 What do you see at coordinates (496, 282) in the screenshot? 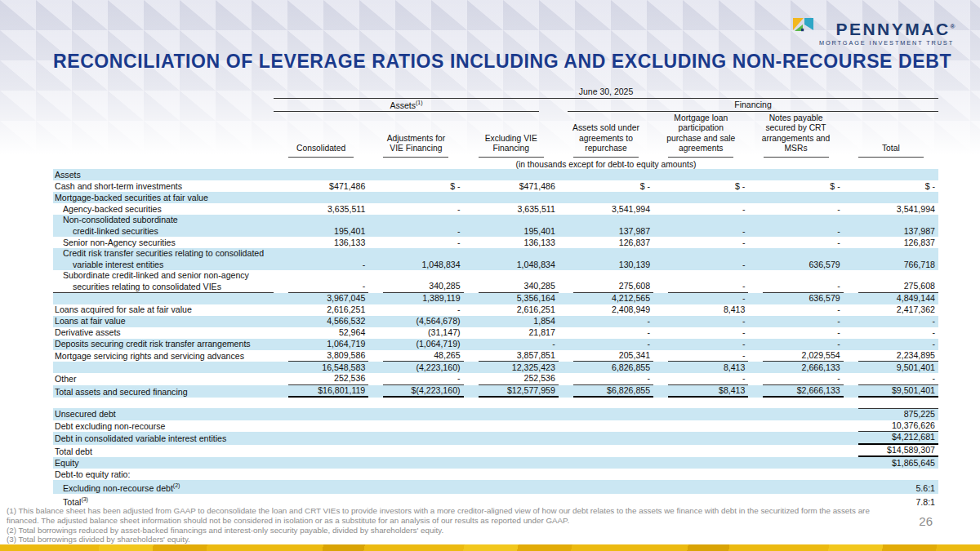
I see `table-row: Subordinate credit-linked and senior non…` at bounding box center [496, 282].